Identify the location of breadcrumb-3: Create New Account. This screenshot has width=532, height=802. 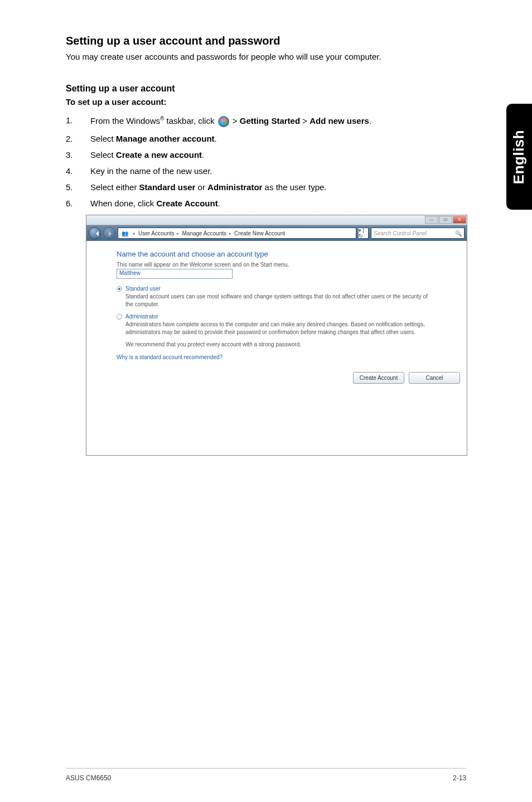
(260, 233).